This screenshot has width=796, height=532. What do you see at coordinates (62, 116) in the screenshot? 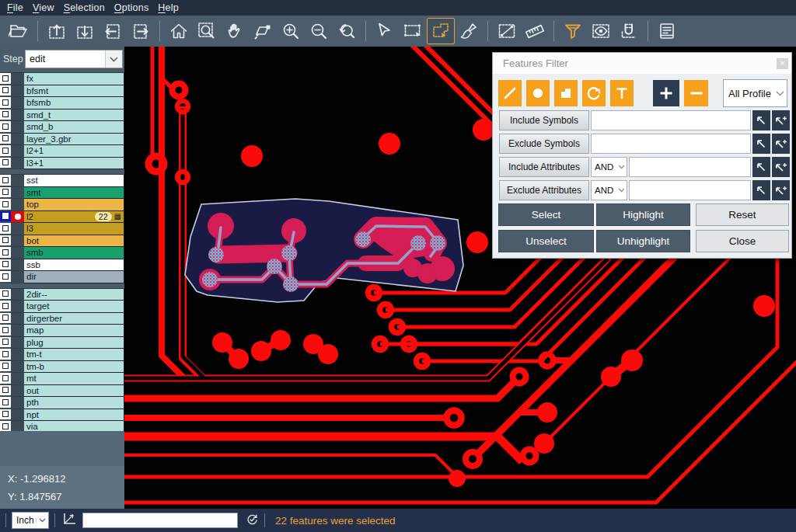
I see `layer-row-smd_t: smd_t` at bounding box center [62, 116].